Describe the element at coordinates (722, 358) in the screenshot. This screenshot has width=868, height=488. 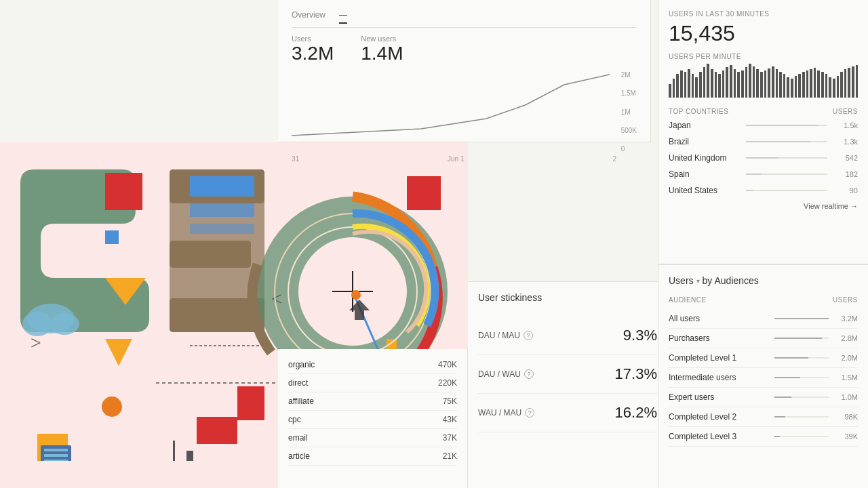
I see `audience-name: Completed Level 1` at that location.